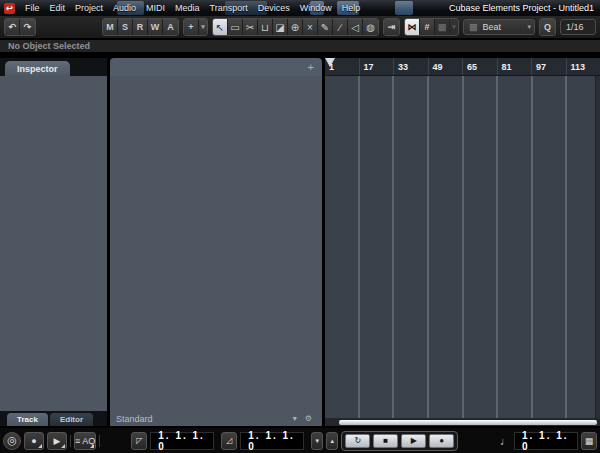  What do you see at coordinates (426, 27) in the screenshot?
I see `grid-quantize-icon: #` at bounding box center [426, 27].